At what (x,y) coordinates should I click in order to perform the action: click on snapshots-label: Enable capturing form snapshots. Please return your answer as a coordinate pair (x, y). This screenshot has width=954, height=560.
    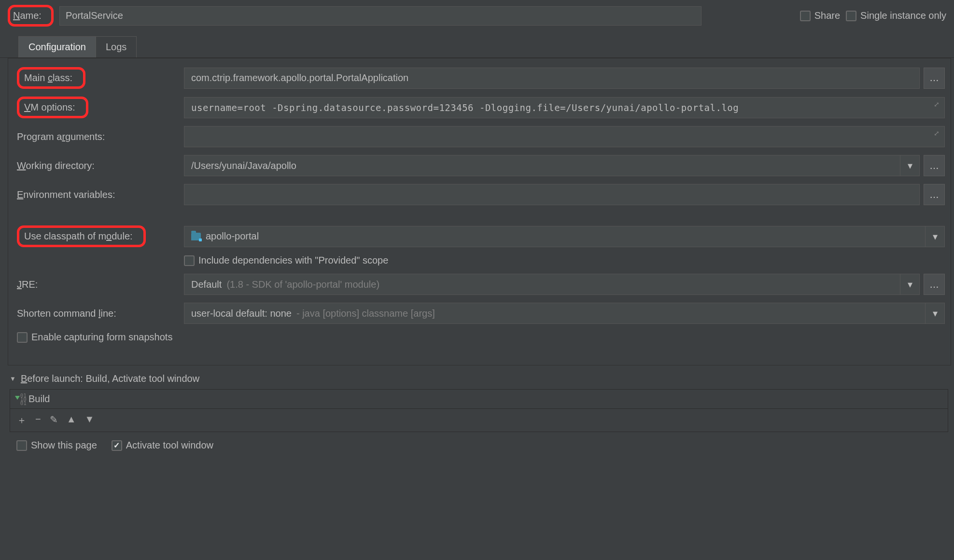
    Looking at the image, I should click on (102, 337).